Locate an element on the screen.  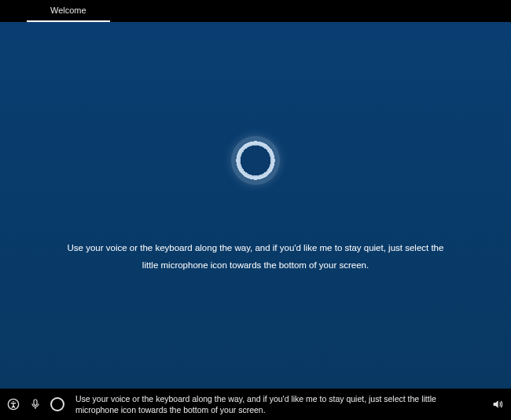
accessibility-icon is located at coordinates (13, 404).